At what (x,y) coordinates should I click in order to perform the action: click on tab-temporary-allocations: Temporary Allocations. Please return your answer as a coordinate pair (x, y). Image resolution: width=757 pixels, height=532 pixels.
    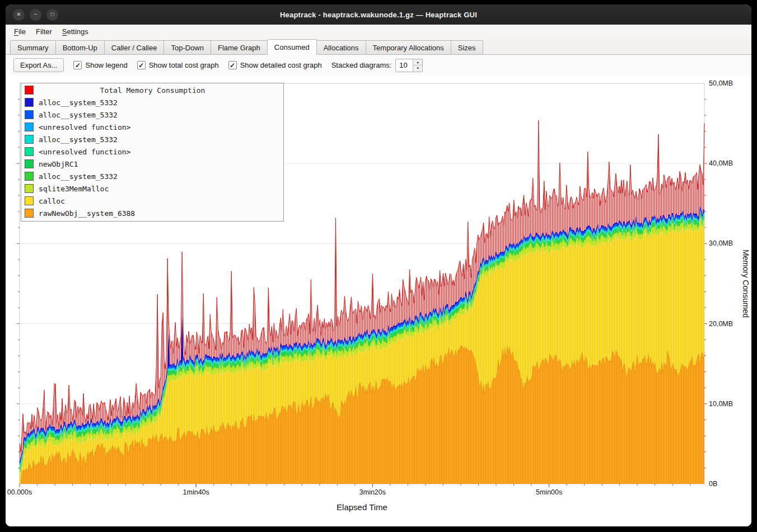
    Looking at the image, I should click on (409, 48).